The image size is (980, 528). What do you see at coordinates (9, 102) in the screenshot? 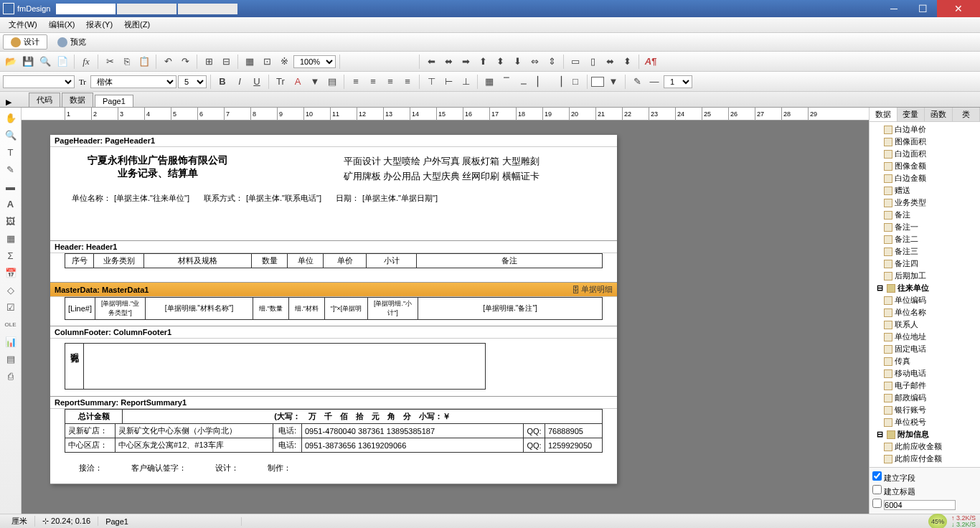
I see `arrow-tool: ▶` at bounding box center [9, 102].